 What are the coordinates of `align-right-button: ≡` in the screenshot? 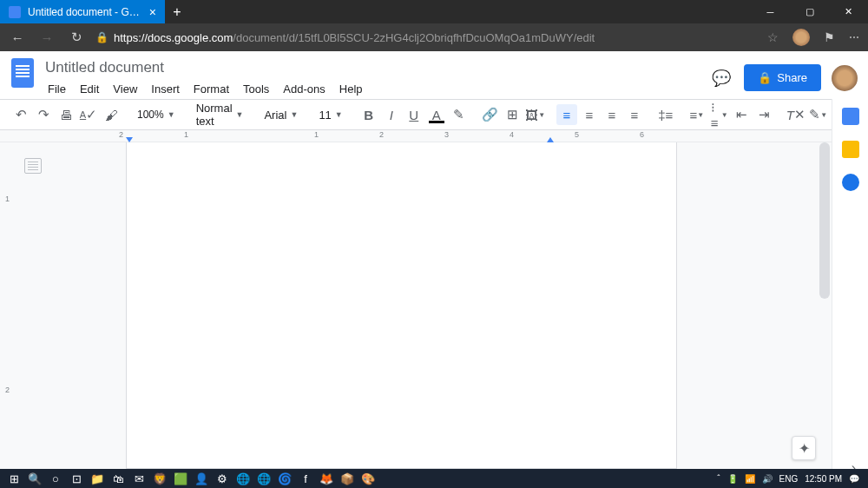 It's located at (612, 115).